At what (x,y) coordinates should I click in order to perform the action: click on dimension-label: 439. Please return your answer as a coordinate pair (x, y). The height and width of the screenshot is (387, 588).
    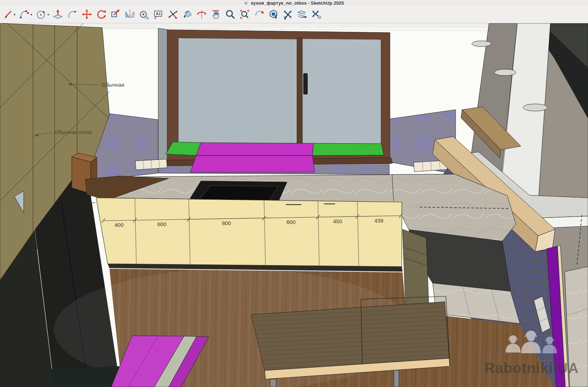
    Looking at the image, I should click on (379, 221).